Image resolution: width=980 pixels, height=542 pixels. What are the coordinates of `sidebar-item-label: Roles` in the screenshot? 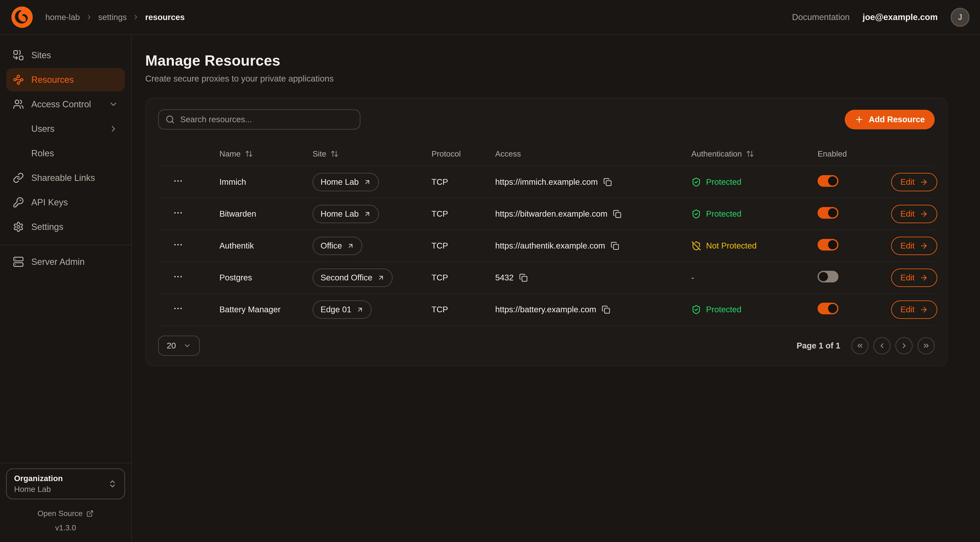 It's located at (43, 153).